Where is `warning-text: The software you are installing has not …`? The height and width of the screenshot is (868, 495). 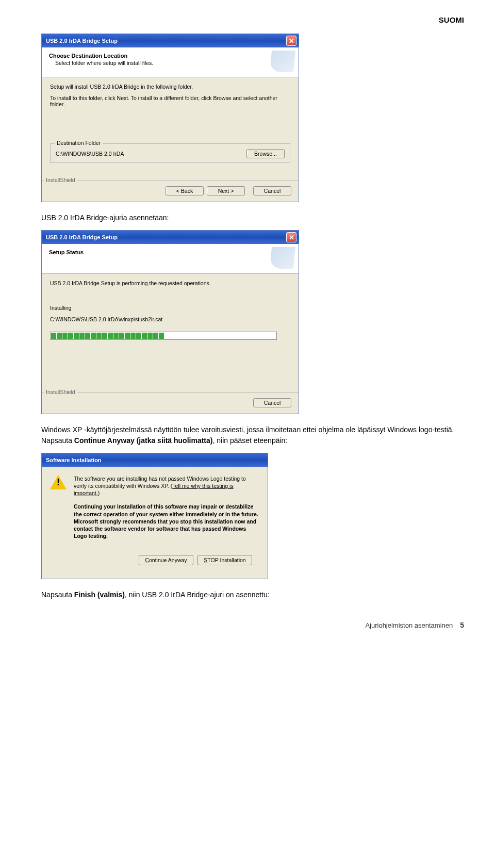 warning-text: The software you are installing has not … is located at coordinates (167, 507).